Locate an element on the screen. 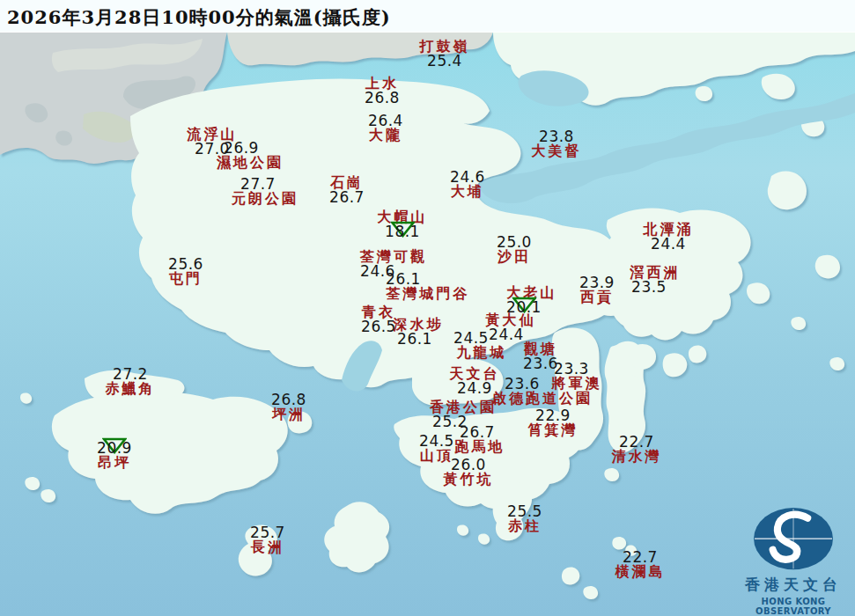 The width and height of the screenshot is (855, 616). station-name: 跑馬地 is located at coordinates (481, 447).